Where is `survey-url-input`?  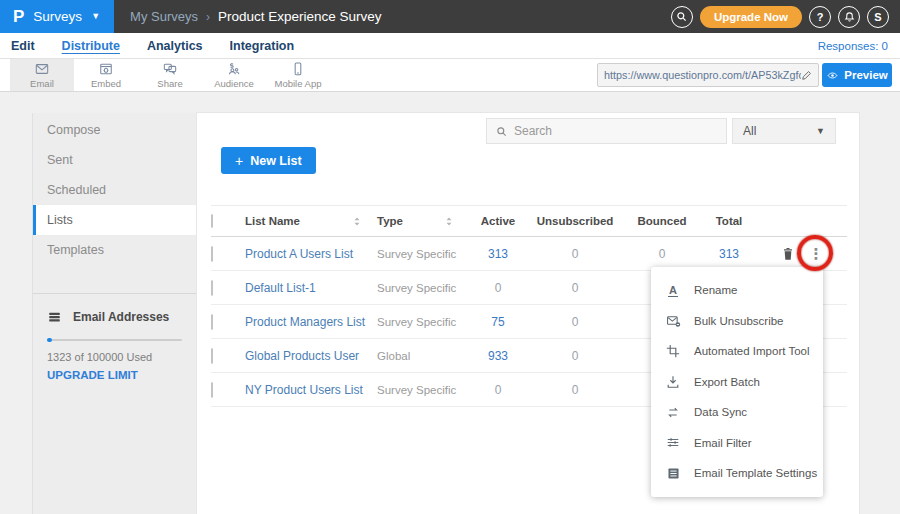 survey-url-input is located at coordinates (702, 75).